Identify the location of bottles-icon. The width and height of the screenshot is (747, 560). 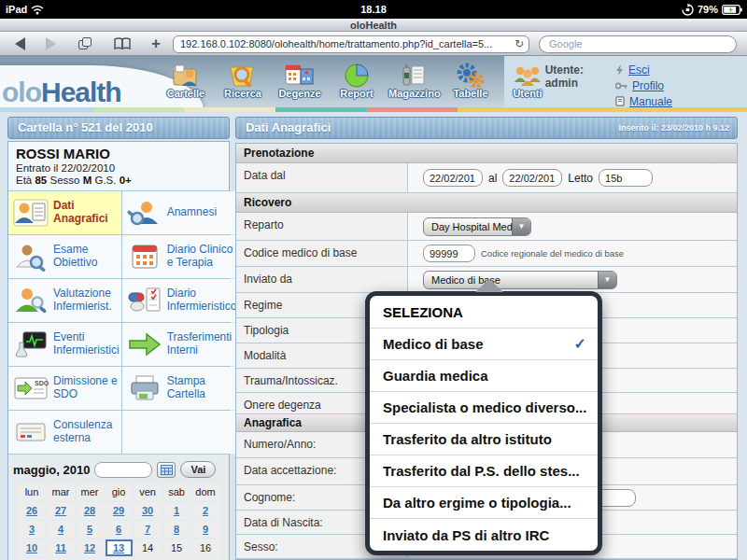
(414, 76).